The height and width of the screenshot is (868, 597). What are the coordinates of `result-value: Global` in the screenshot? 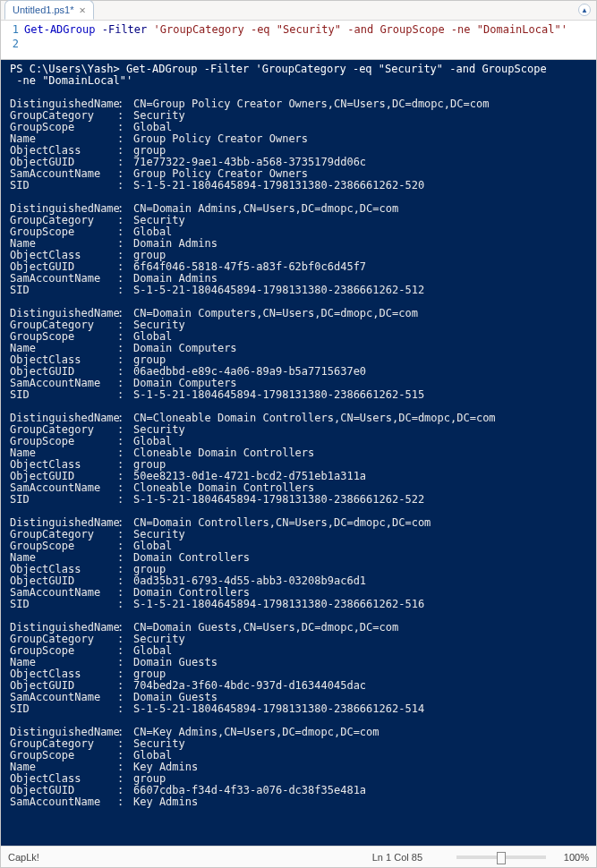 It's located at (360, 755).